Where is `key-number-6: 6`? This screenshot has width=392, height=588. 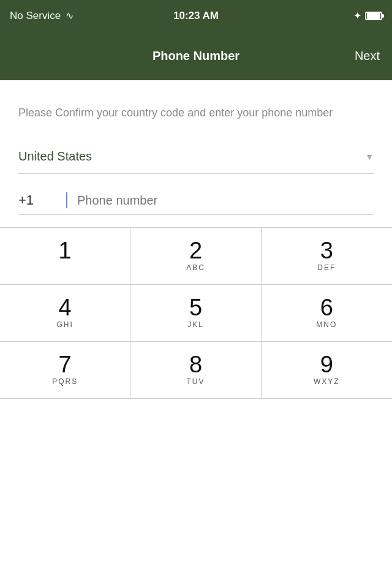 key-number-6: 6 is located at coordinates (327, 307).